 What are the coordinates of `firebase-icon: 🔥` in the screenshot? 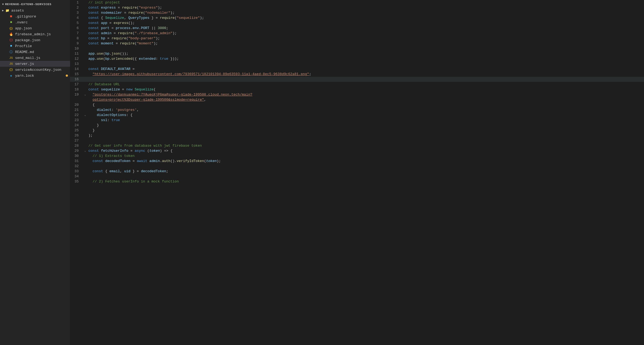 It's located at (11, 34).